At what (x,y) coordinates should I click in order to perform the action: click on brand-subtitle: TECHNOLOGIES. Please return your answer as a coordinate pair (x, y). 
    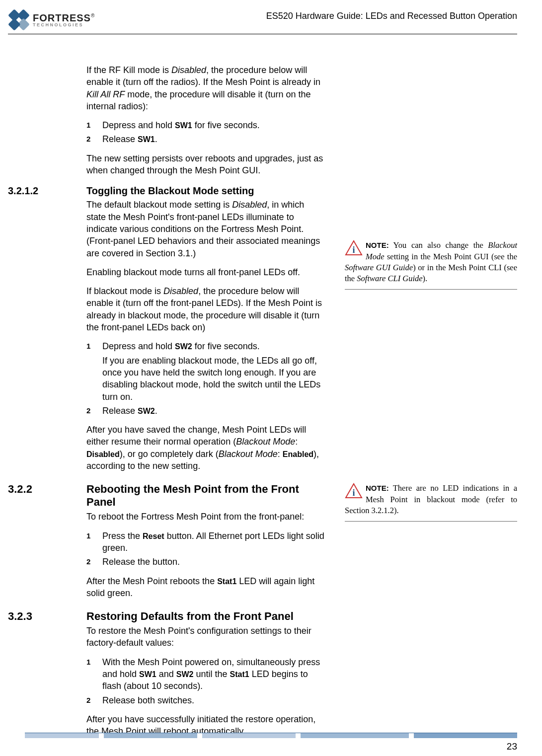
    Looking at the image, I should click on (64, 25).